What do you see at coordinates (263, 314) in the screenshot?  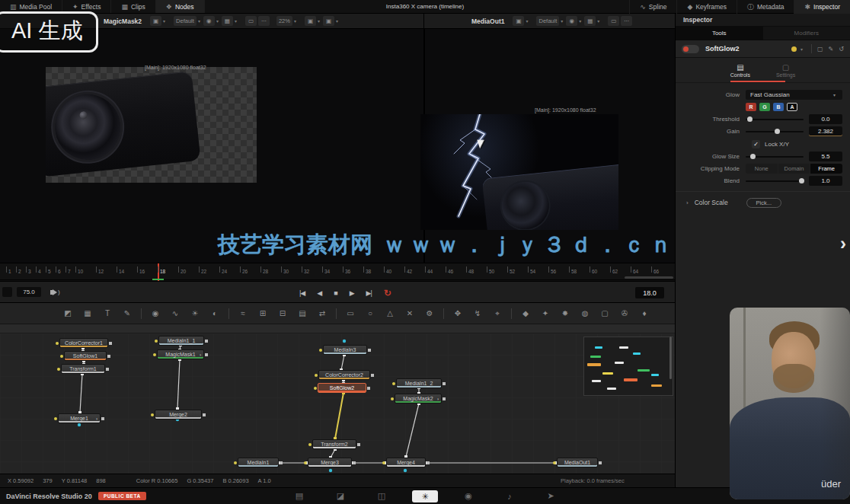 I see `merge-tool-icon: ⊞` at bounding box center [263, 314].